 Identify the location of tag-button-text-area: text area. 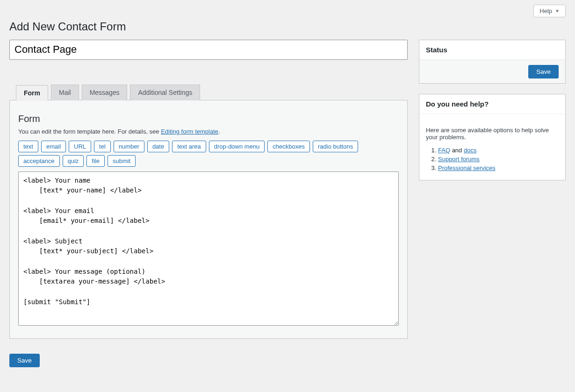
(189, 147).